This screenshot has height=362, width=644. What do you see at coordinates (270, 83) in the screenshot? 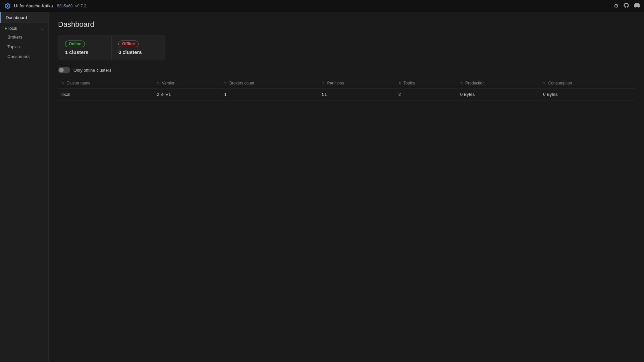
I see `col-brokers-count: ⇅ Brokers count` at bounding box center [270, 83].